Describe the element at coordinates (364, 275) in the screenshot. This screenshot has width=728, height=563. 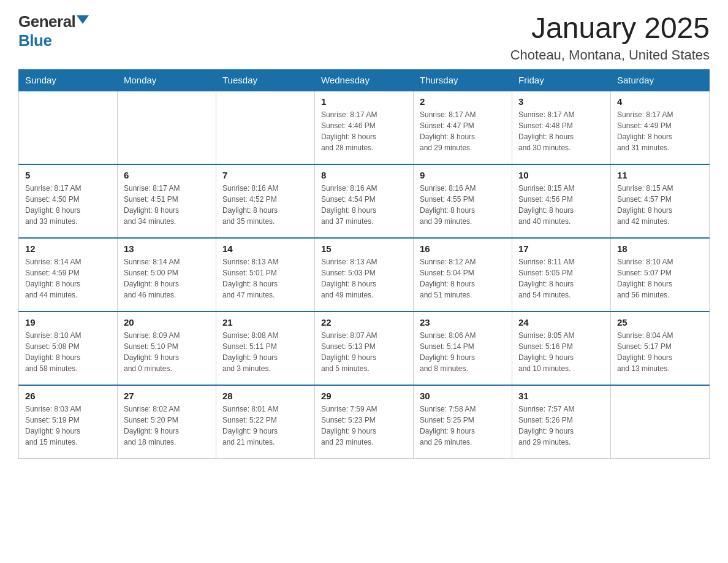
I see `calendar-cell: 15Sunrise: 8:13 AM Sunset: 5:03 PM Dayli…` at that location.